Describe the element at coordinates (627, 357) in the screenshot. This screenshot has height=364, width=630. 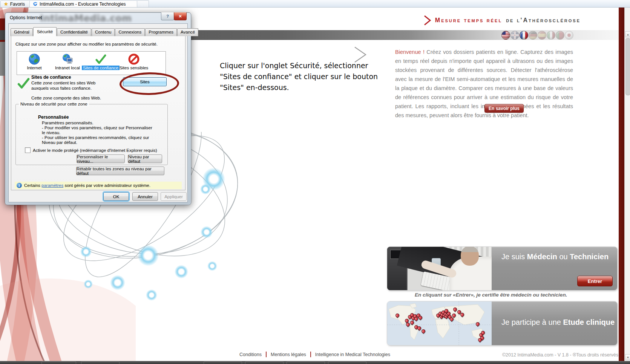
I see `scroll-down-button: ▼` at that location.